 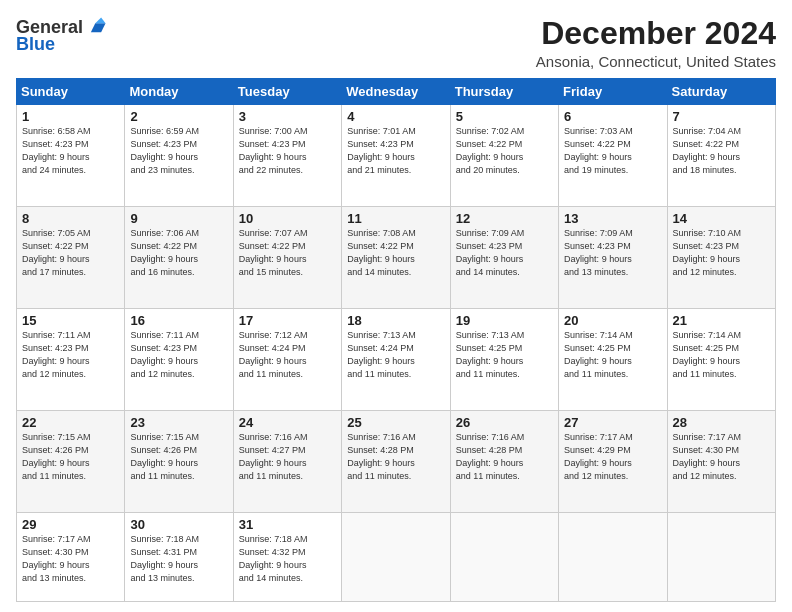 I want to click on calendar-header-row: SundayMondayTuesdayWednesdayThursdayFrid…, so click(x=396, y=92).